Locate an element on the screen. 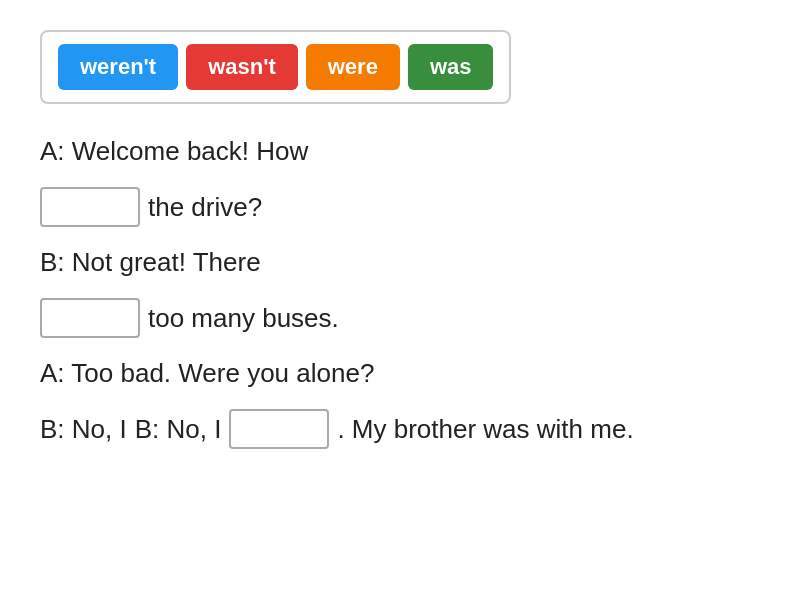 The image size is (800, 600). conversation-line-1: A: Welcome back! How is located at coordinates (400, 152).